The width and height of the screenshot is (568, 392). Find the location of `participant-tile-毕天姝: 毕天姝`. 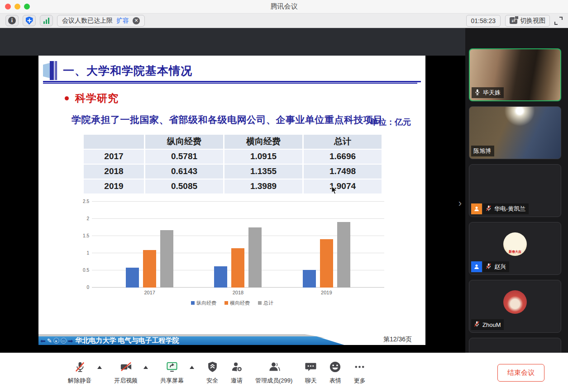

participant-tile-毕天姝: 毕天姝 is located at coordinates (515, 75).